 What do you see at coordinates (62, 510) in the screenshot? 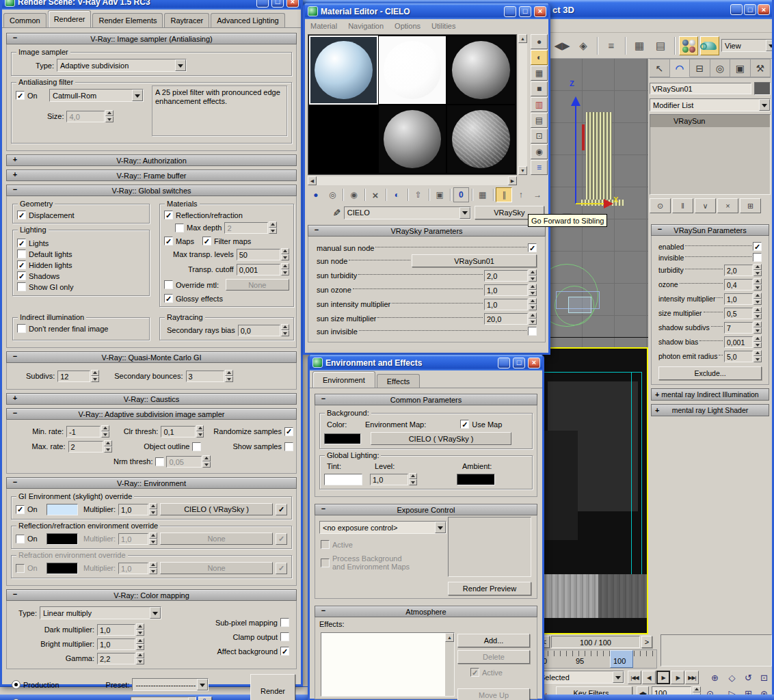
I see `gi-env-color-swatch` at bounding box center [62, 510].